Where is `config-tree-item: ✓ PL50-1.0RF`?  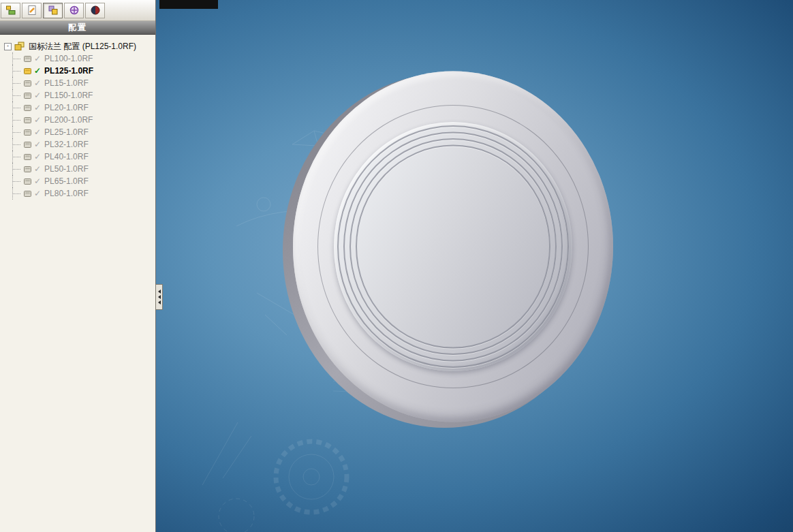
config-tree-item: ✓ PL50-1.0RF is located at coordinates (84, 169).